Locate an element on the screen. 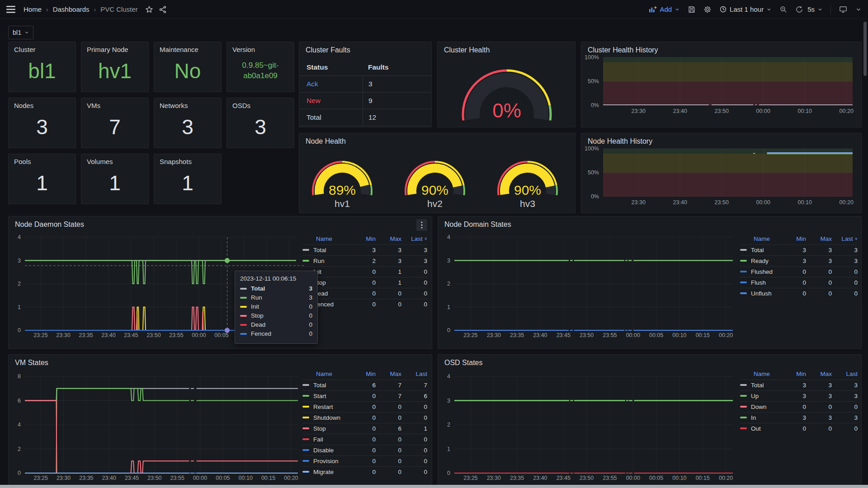  tooltip-row: Fenced0 is located at coordinates (276, 333).